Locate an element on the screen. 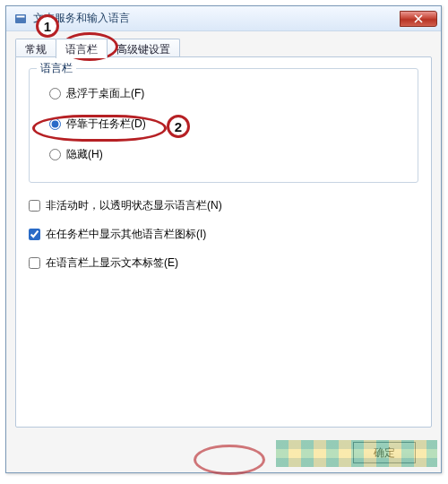 This screenshot has width=448, height=484. check-transparent-label: 非活动时，以透明状态显示语言栏(N) is located at coordinates (134, 206).